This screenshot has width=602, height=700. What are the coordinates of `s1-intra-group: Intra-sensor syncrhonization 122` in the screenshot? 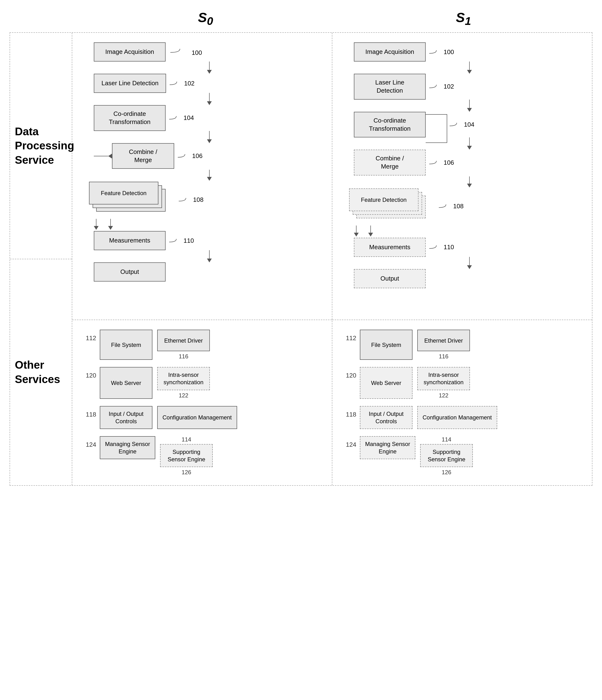 It's located at (444, 383).